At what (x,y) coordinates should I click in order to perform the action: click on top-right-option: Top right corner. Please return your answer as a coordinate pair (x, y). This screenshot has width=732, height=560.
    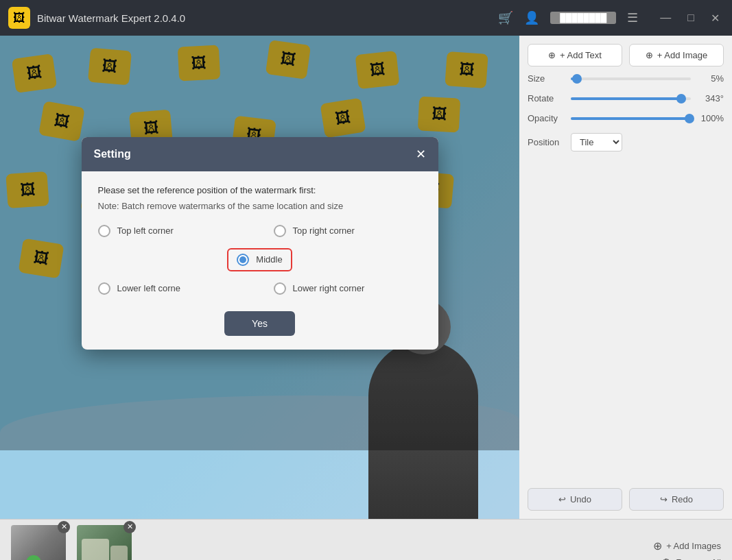
    Looking at the image, I should click on (348, 231).